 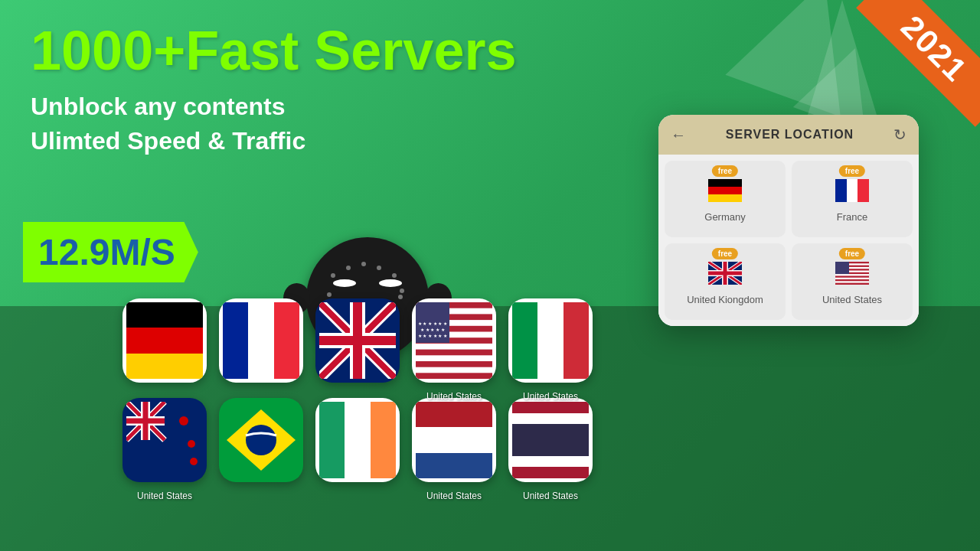 What do you see at coordinates (454, 440) in the screenshot?
I see `flag-icon-netherlands` at bounding box center [454, 440].